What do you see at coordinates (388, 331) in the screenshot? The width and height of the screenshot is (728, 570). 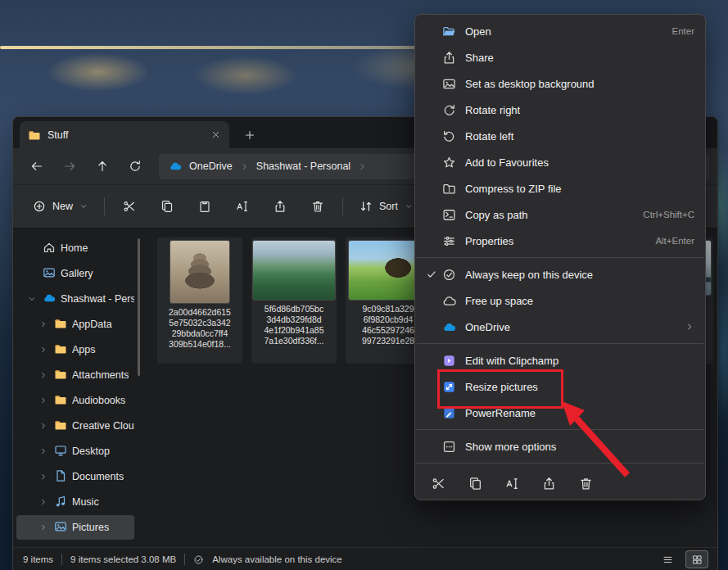 I see `file-name-line: 46c55297246` at bounding box center [388, 331].